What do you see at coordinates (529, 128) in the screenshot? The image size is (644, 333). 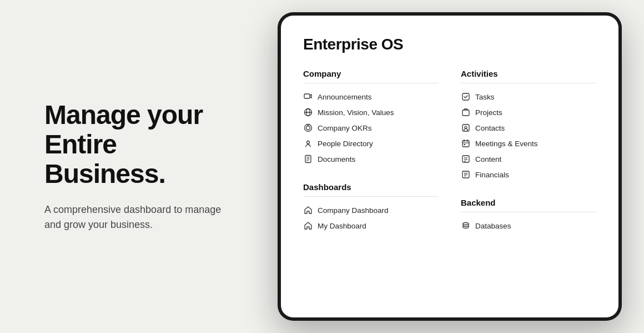 I see `menu-item-contacts: Contacts` at bounding box center [529, 128].